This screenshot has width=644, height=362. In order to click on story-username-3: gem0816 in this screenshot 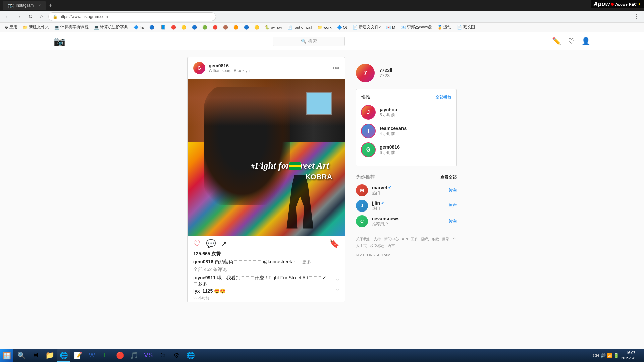, I will do `click(416, 147)`.